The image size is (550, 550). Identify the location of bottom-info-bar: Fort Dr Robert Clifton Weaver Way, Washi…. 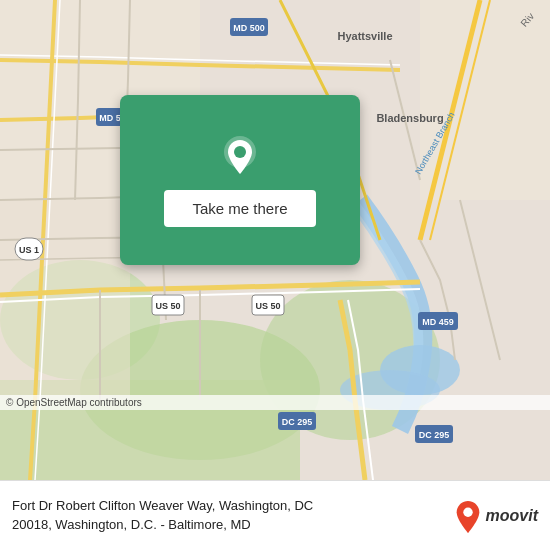
(275, 515).